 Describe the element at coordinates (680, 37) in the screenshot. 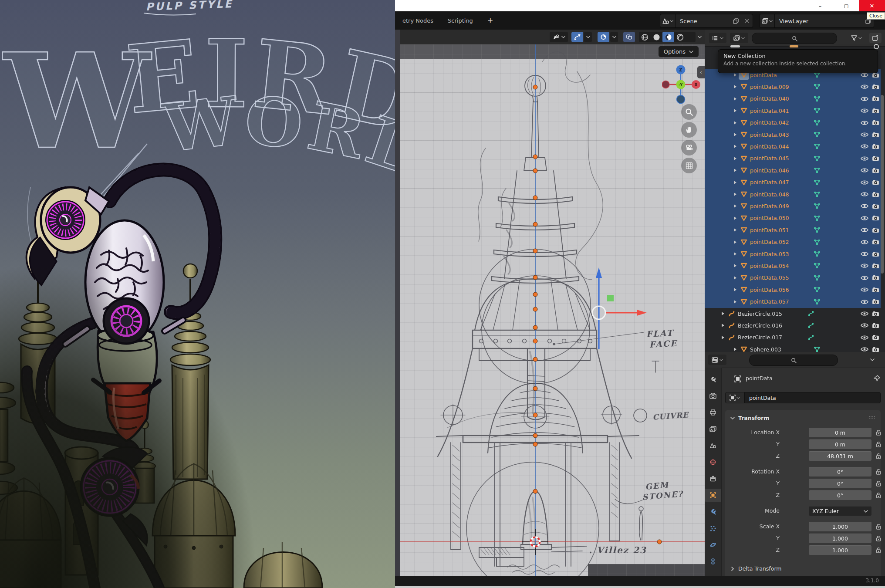

I see `shading-rendered-button` at that location.